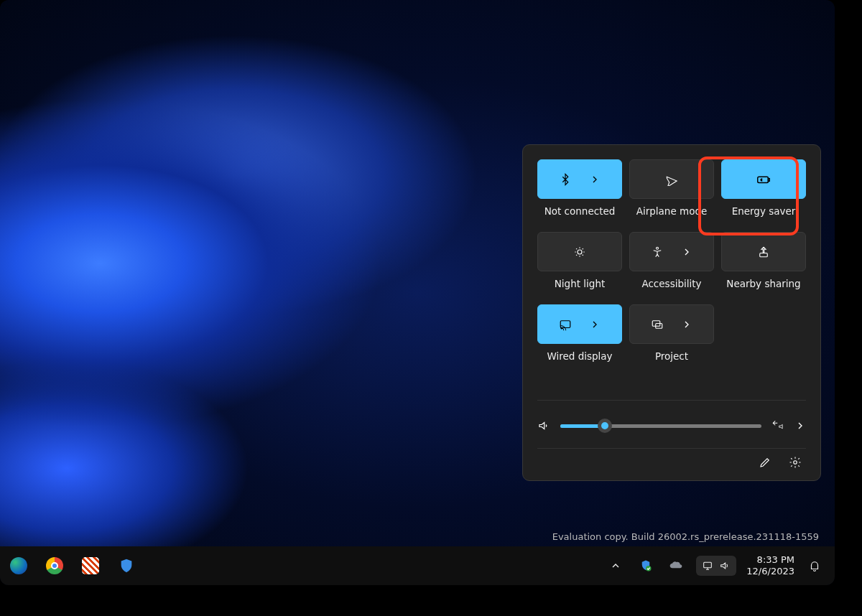 Image resolution: width=862 pixels, height=616 pixels. I want to click on airplane-icon, so click(672, 179).